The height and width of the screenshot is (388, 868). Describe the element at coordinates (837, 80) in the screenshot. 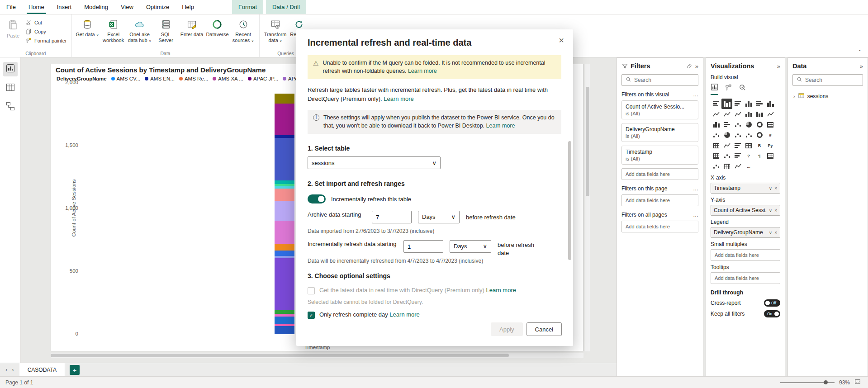

I see `data-search-input` at that location.